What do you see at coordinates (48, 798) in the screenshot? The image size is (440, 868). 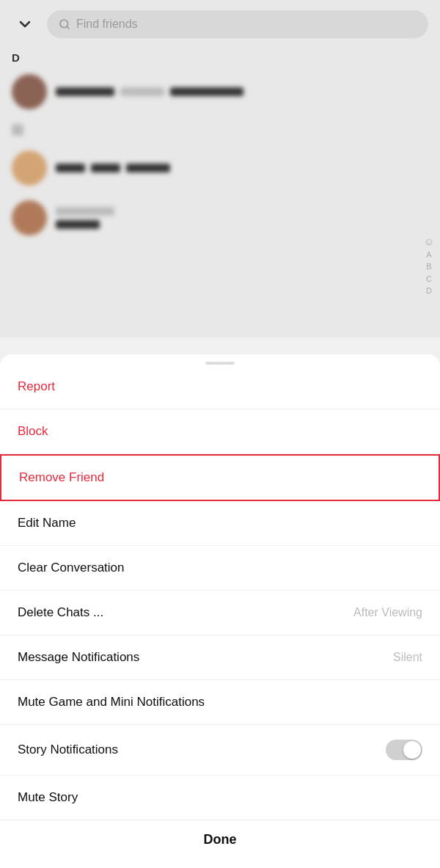 I see `mute-story-label: Mute Story` at bounding box center [48, 798].